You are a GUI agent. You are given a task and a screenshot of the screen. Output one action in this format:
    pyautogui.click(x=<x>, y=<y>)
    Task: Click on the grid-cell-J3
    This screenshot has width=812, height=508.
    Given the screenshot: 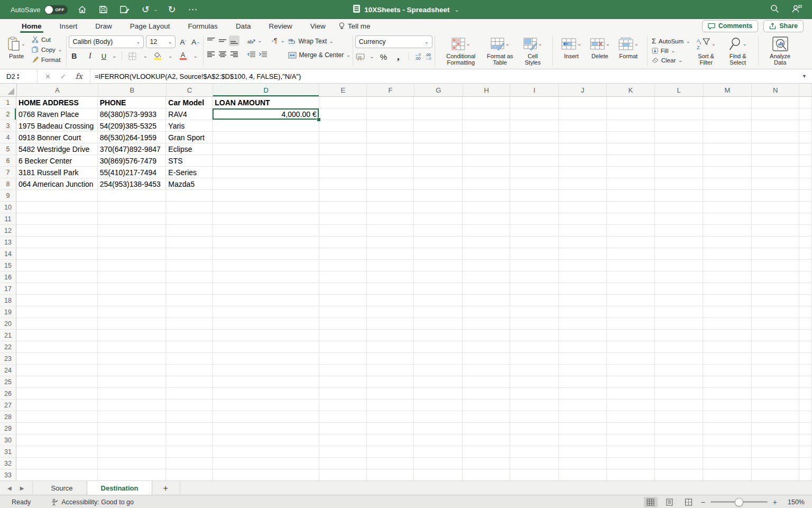 What is the action you would take?
    pyautogui.click(x=583, y=126)
    